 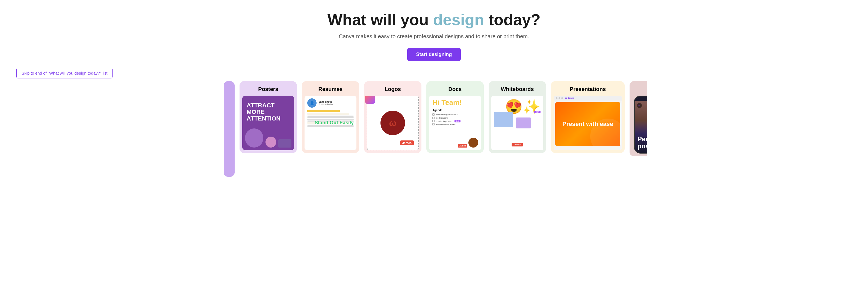 What do you see at coordinates (588, 124) in the screenshot?
I see `pres-slide: Present with ease` at bounding box center [588, 124].